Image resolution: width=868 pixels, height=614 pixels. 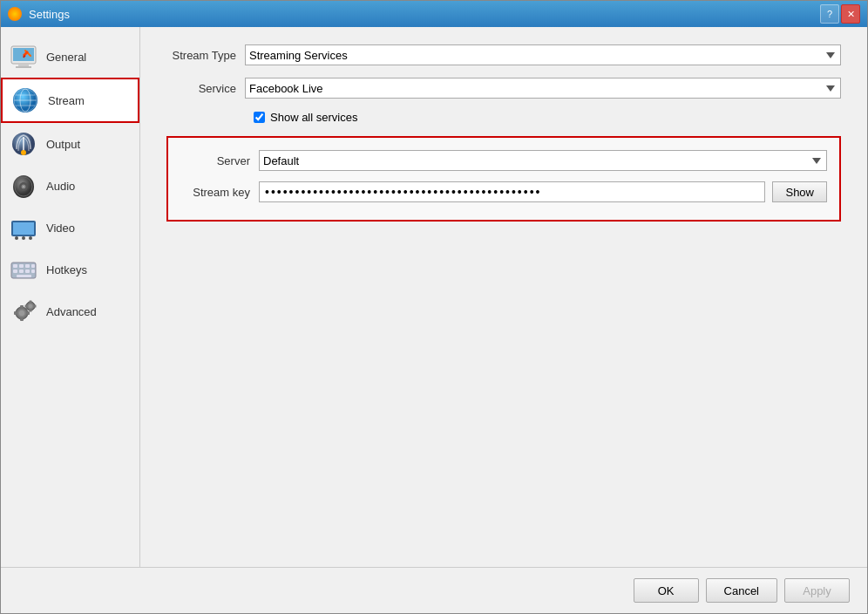 I want to click on service-row: Service Facebook Live, so click(x=504, y=88).